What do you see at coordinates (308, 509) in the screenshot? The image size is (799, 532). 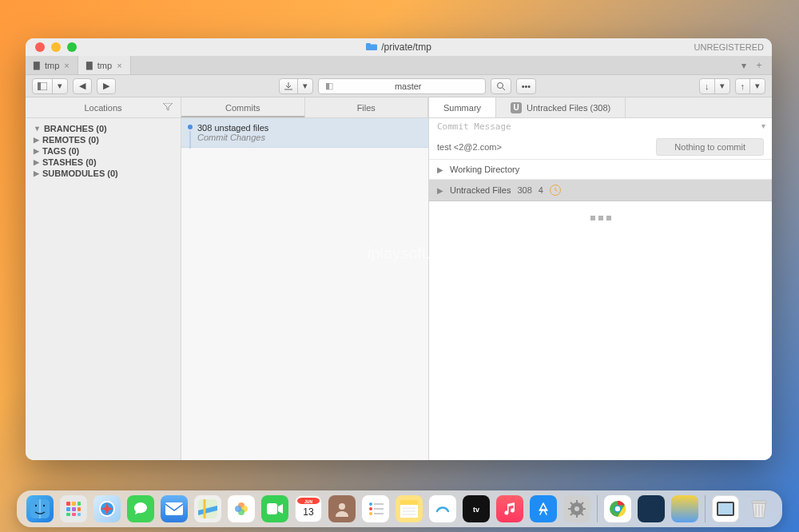 I see `dock-app-calendar: JUN13` at bounding box center [308, 509].